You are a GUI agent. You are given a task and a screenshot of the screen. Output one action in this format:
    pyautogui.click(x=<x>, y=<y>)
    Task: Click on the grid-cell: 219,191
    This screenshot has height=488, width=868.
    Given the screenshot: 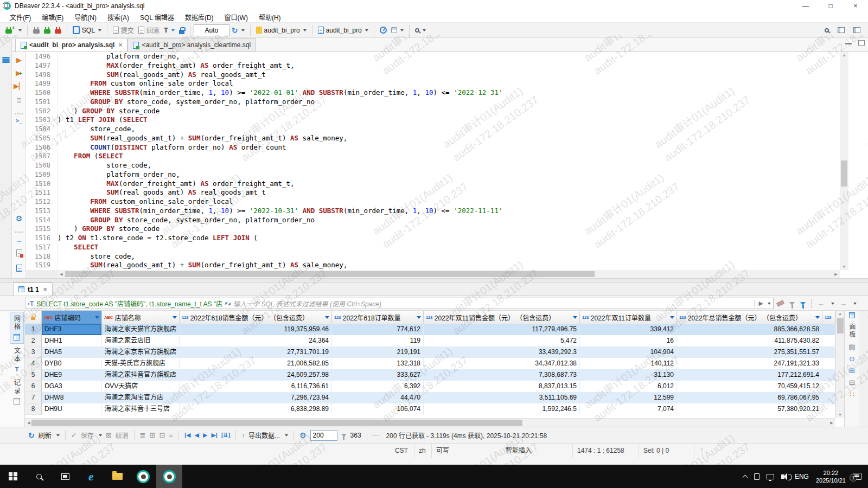 What is the action you would take?
    pyautogui.click(x=378, y=352)
    